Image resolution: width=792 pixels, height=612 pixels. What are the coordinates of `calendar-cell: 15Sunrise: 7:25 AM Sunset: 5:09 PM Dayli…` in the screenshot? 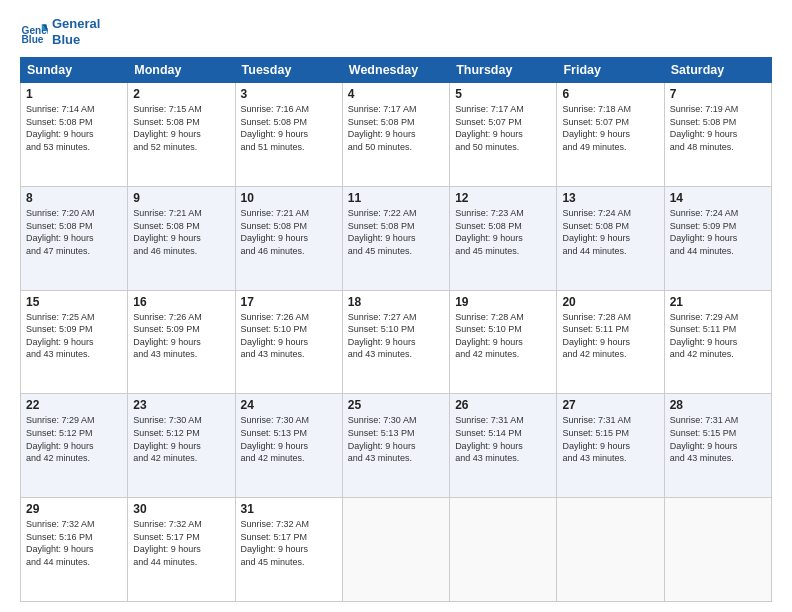 It's located at (74, 342).